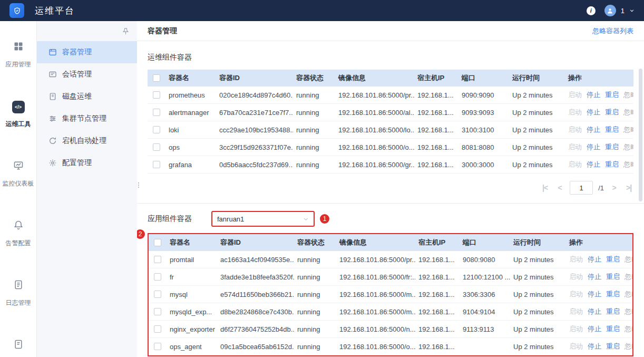 The image size is (644, 357). I want to click on cell-name: alertmanager, so click(191, 113).